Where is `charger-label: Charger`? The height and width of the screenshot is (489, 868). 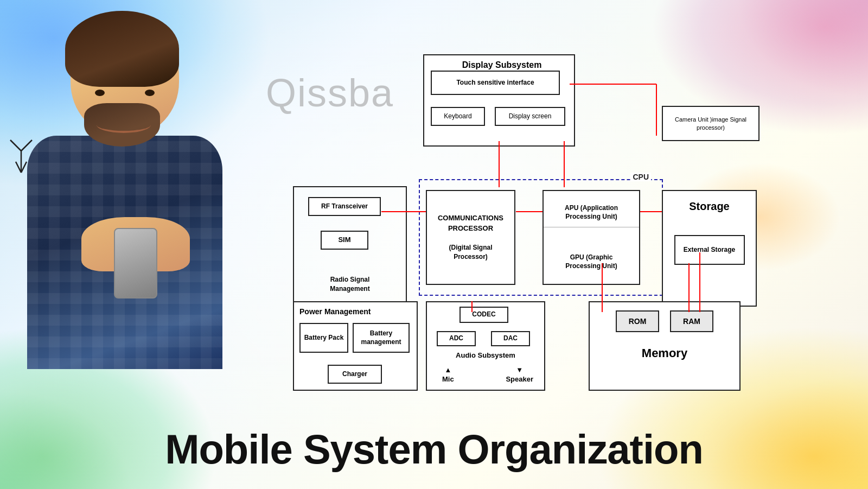 charger-label: Charger is located at coordinates (355, 374).